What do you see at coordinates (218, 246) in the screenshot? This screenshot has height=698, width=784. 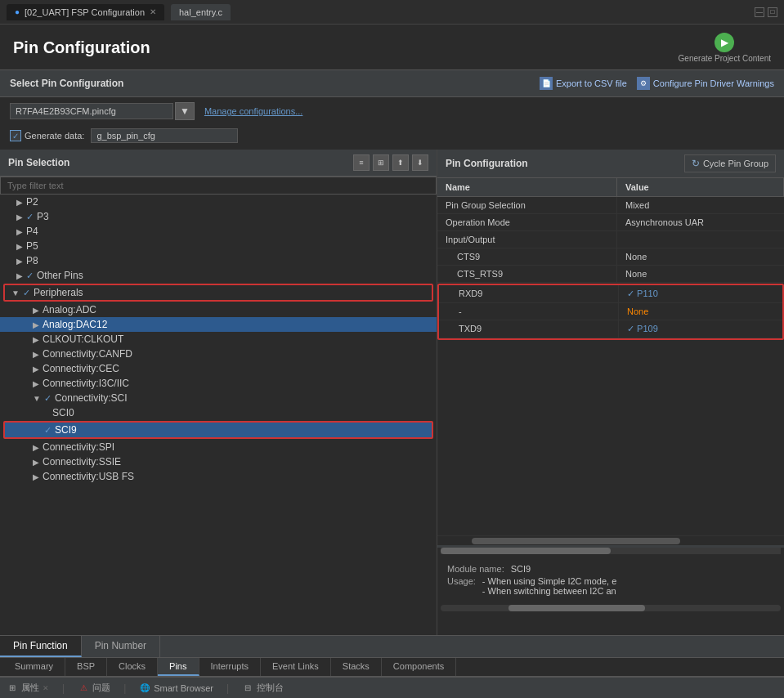 I see `tree-item-p5: ▶ P5` at bounding box center [218, 246].